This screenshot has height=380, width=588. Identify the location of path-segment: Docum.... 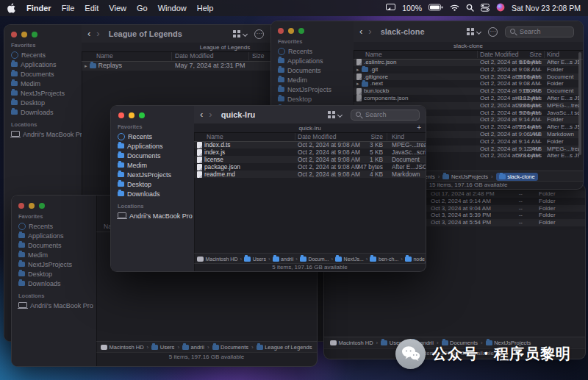
(315, 259).